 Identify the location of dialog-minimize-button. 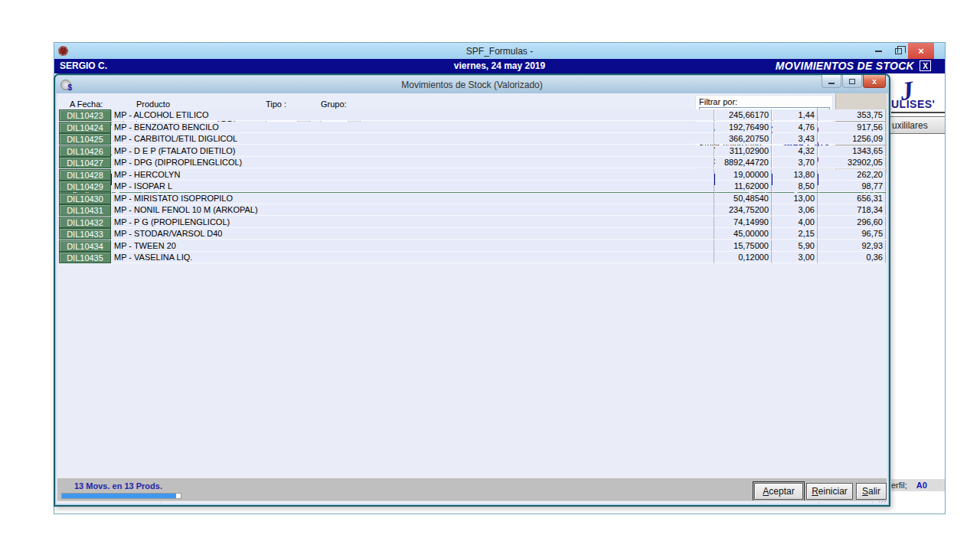
(831, 81).